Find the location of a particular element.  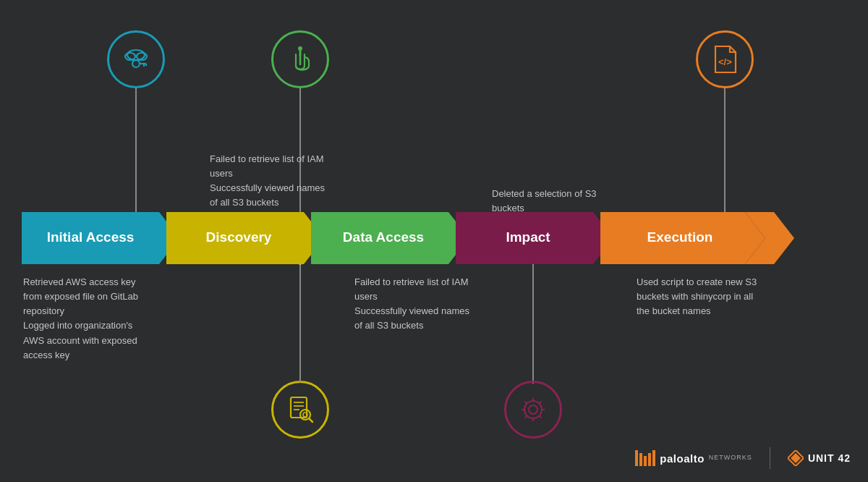

circle-impact-bottom is located at coordinates (533, 410).